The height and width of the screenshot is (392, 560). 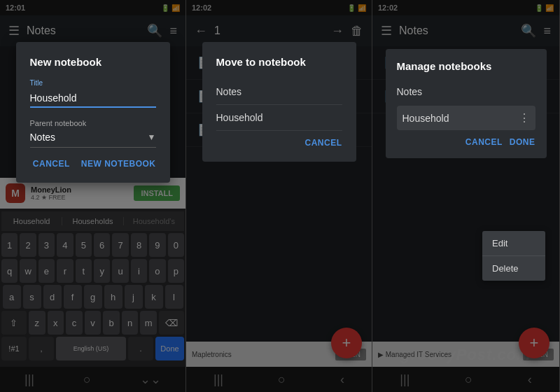 What do you see at coordinates (466, 92) in the screenshot?
I see `manage-item-notes: Notes` at bounding box center [466, 92].